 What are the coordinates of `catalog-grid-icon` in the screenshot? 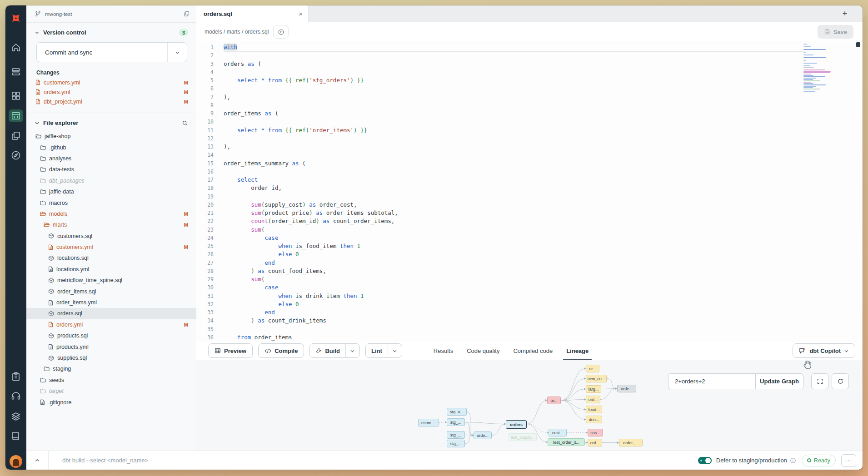 It's located at (16, 96).